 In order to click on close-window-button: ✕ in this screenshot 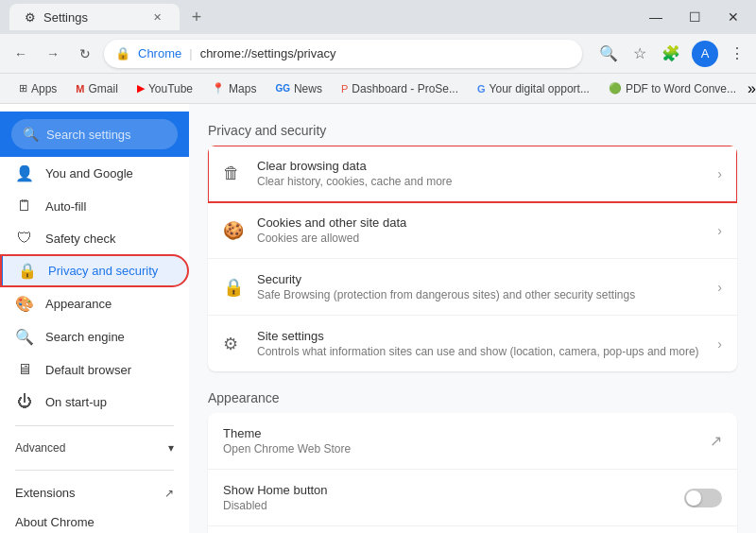, I will do `click(733, 17)`.